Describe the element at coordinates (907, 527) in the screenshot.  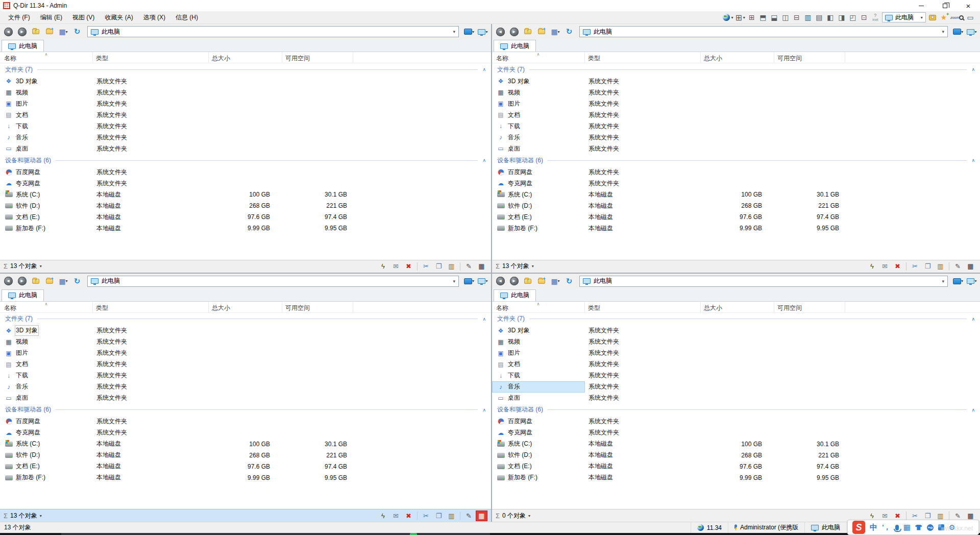
I see `ime-keyboard-button: ▦` at that location.